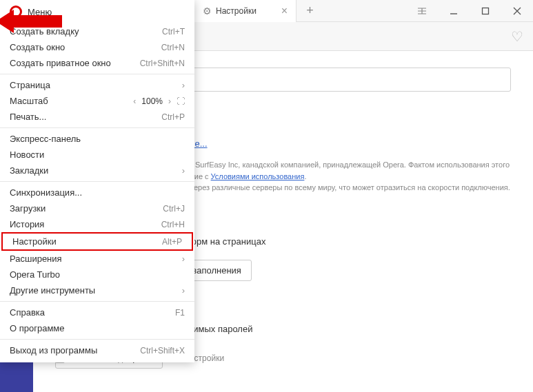  I want to click on menu-print: Печать... Ctrl+P, so click(97, 117).